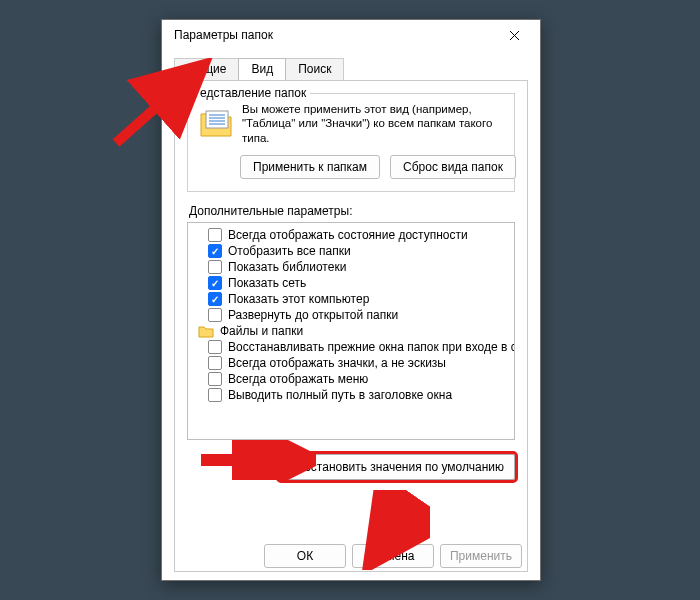  Describe the element at coordinates (372, 347) in the screenshot. I see `tree-row-label: Восстанавливать прежние окна папок при в…` at that location.